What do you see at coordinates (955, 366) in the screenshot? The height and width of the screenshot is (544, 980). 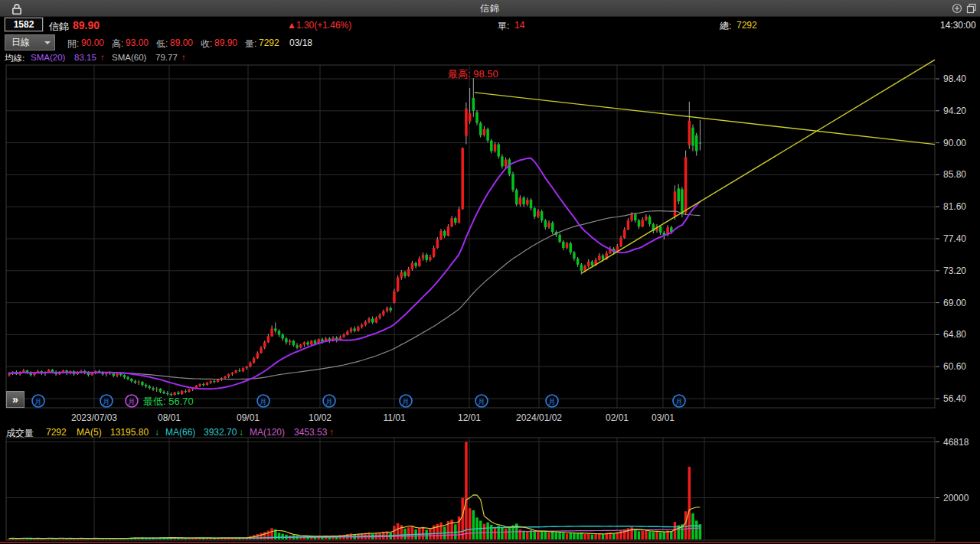 I see `price-tick-label: 60.60` at bounding box center [955, 366].